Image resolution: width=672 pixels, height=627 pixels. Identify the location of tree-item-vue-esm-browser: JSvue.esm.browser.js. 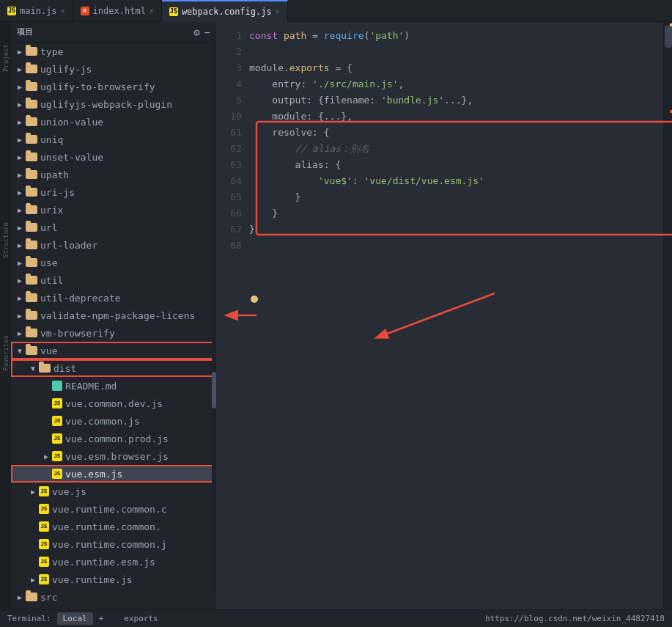
(114, 456).